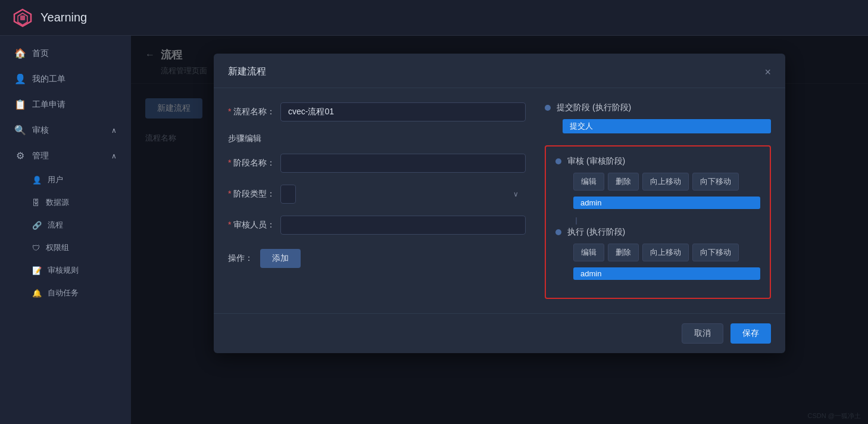 The height and width of the screenshot is (424, 868). Describe the element at coordinates (403, 225) in the screenshot. I see `reviewer-input` at that location.